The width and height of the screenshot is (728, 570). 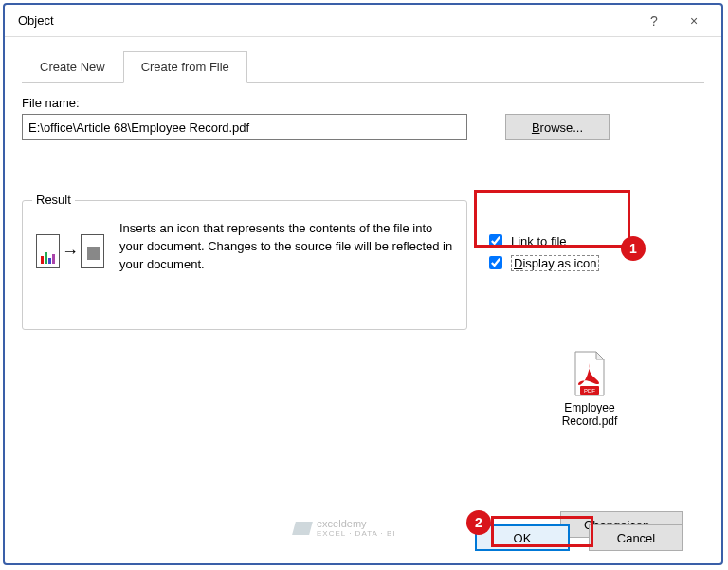 I want to click on result-group: Result → Inserts an icon that represents…, so click(x=245, y=266).